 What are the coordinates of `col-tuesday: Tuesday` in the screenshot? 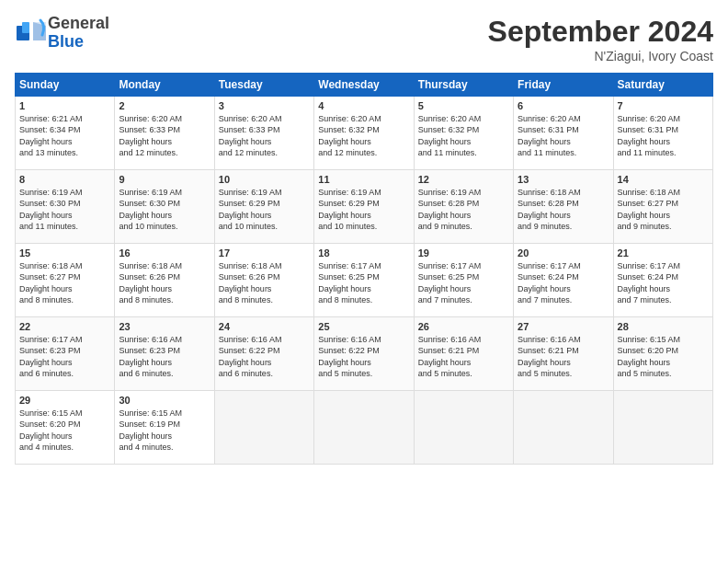 It's located at (264, 85).